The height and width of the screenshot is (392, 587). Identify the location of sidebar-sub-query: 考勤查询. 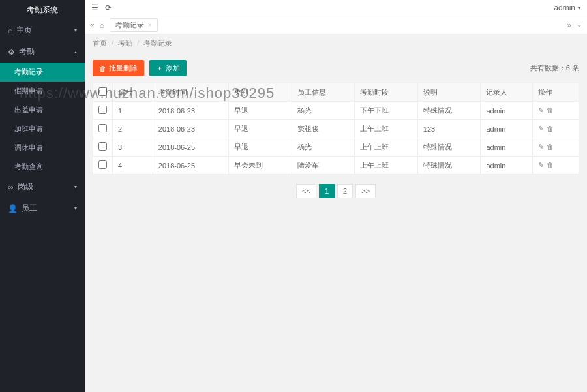
(42, 167).